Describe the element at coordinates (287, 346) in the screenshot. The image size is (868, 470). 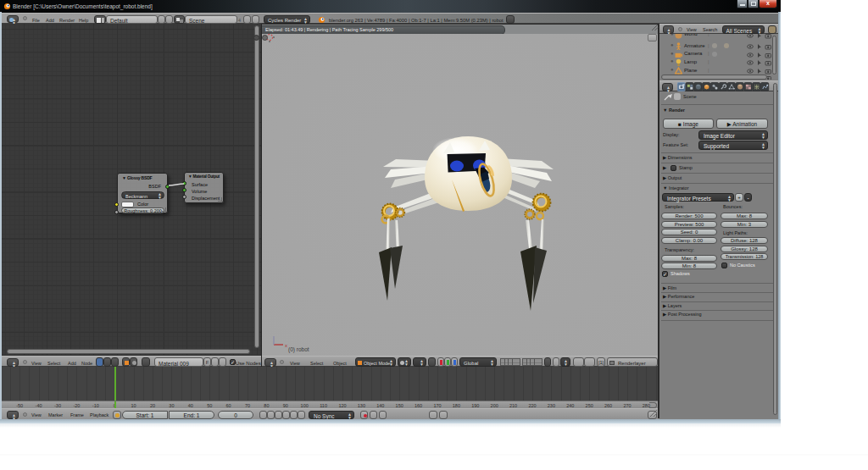
I see `svg-text: x` at that location.